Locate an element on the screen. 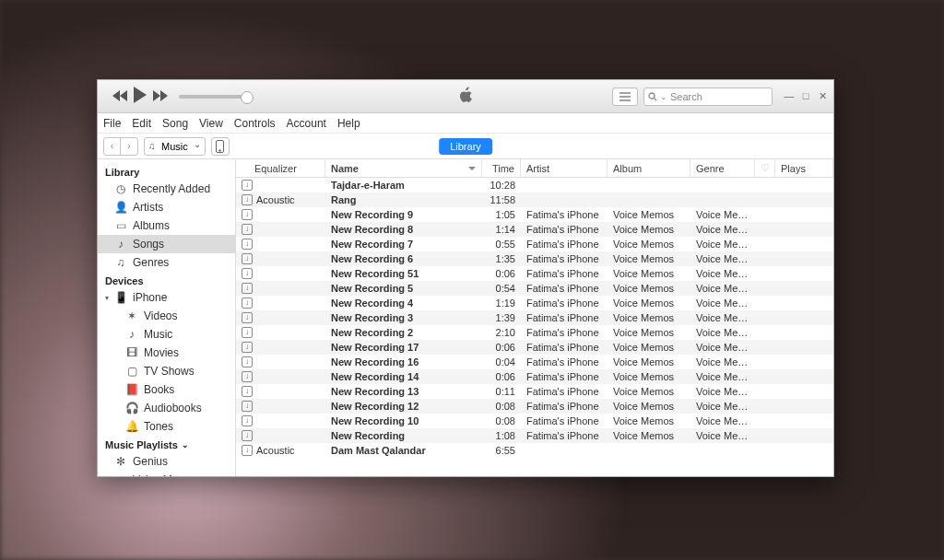 This screenshot has width=944, height=560. menu-file: File is located at coordinates (112, 123).